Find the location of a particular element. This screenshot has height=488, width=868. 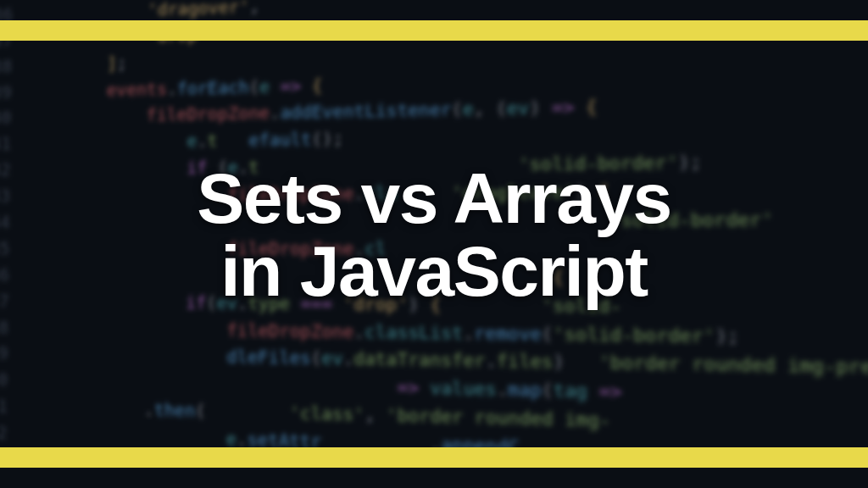

line-number: 40 is located at coordinates (14, 119).